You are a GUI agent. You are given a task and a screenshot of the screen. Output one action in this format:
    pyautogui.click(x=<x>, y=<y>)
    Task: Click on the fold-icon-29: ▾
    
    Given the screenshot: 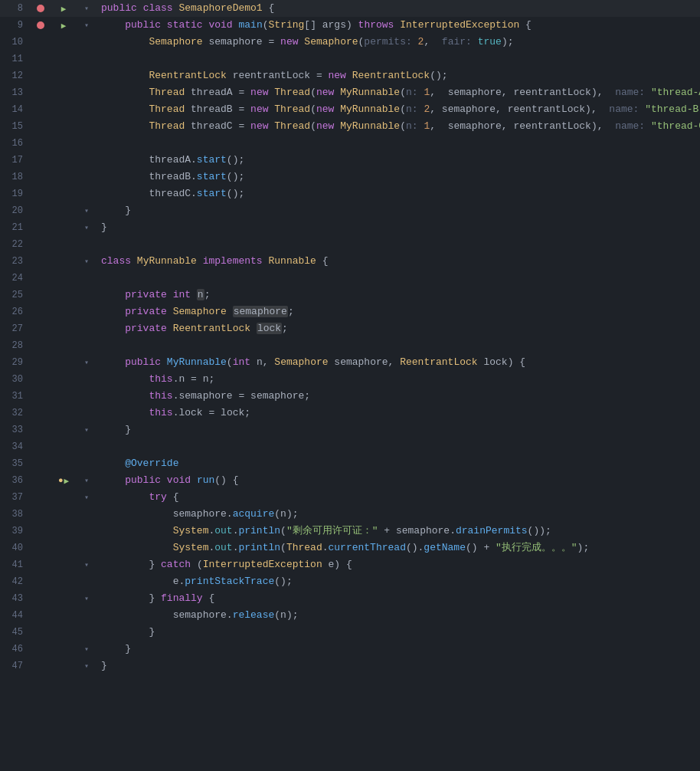 What is the action you would take?
    pyautogui.click(x=87, y=363)
    